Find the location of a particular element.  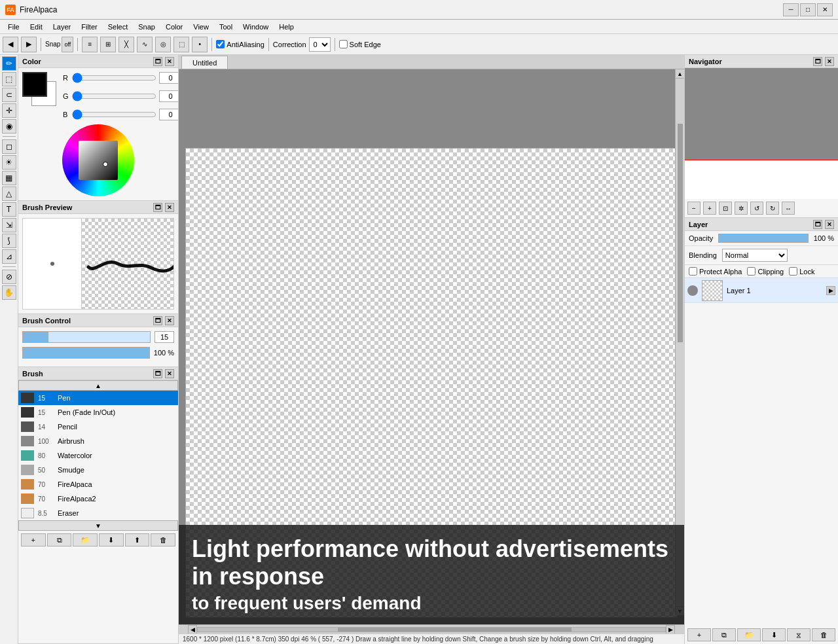

snap-wave-button: ∿ is located at coordinates (145, 45).